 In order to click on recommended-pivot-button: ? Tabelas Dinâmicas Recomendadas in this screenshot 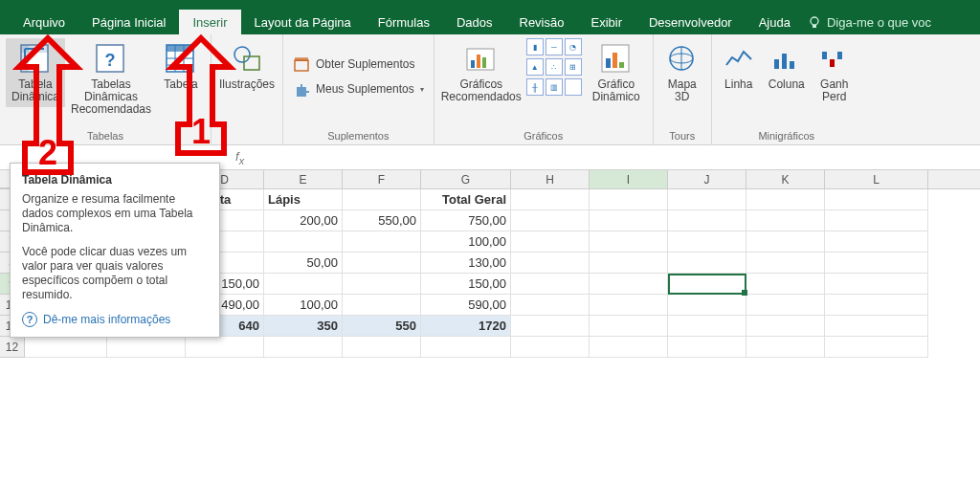, I will do `click(111, 78)`.